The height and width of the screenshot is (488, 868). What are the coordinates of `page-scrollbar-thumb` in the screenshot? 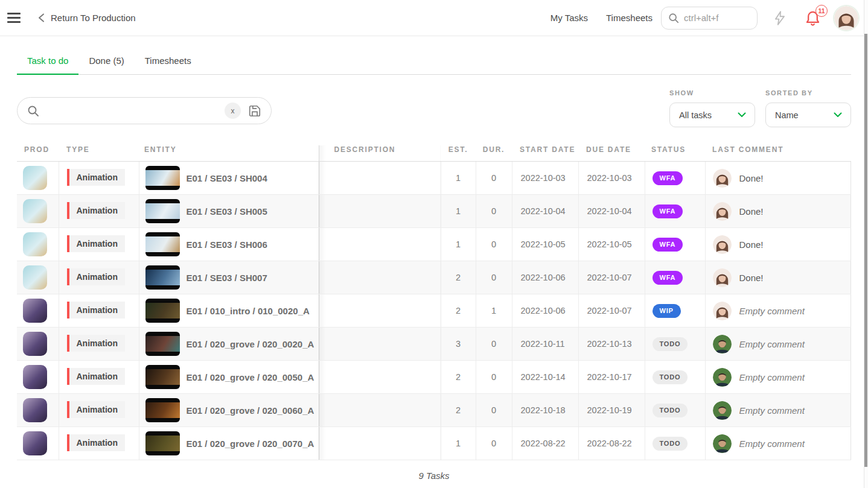 It's located at (866, 250).